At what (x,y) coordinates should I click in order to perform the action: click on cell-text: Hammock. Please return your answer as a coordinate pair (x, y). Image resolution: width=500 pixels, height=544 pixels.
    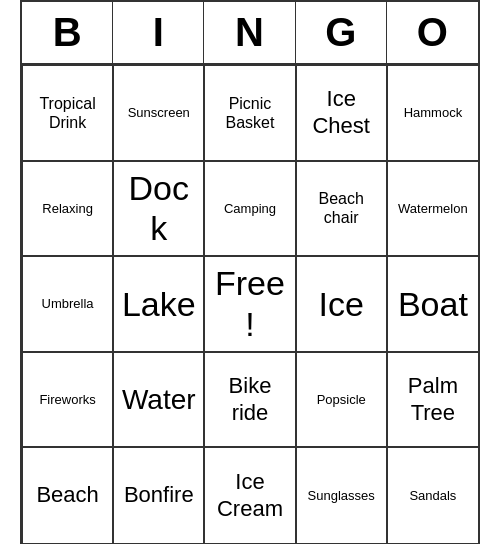
    Looking at the image, I should click on (434, 113).